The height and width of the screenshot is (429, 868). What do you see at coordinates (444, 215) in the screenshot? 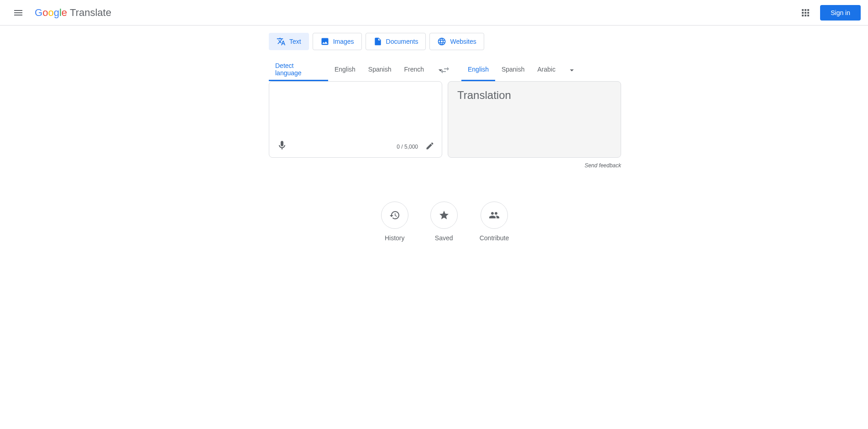
I see `star-icon` at bounding box center [444, 215].